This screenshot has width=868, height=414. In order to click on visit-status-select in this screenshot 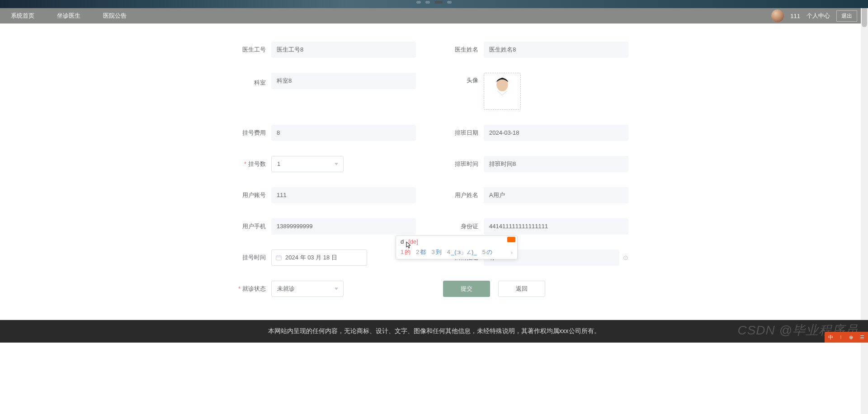, I will do `click(307, 289)`.